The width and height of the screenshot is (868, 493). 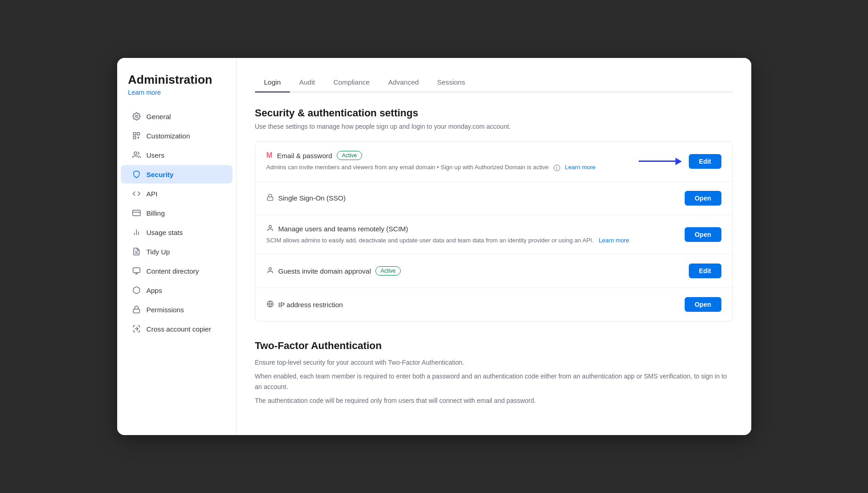 I want to click on users-icon, so click(x=136, y=155).